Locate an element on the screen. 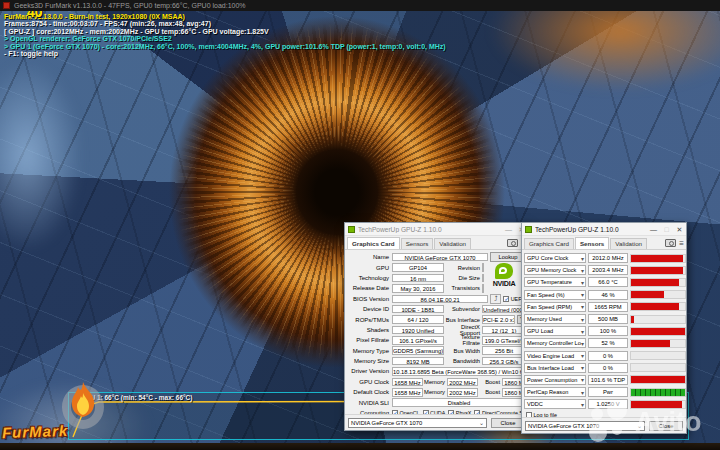  sensor-name-select: Video Engine Load▾ is located at coordinates (555, 356).